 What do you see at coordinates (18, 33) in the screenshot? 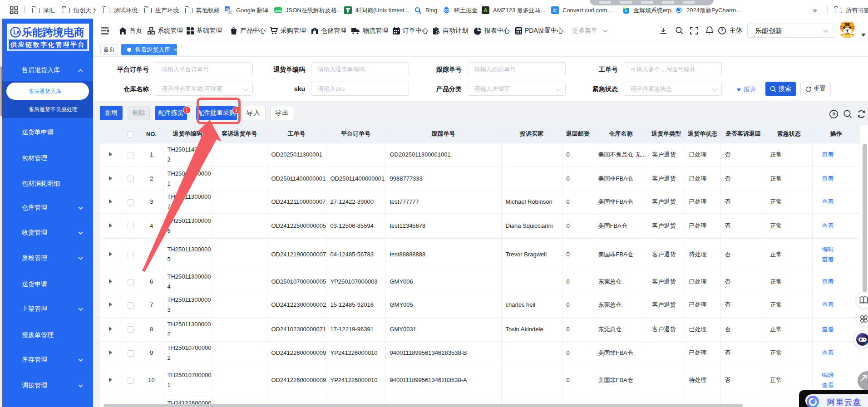
I see `svg-text: E` at bounding box center [18, 33].